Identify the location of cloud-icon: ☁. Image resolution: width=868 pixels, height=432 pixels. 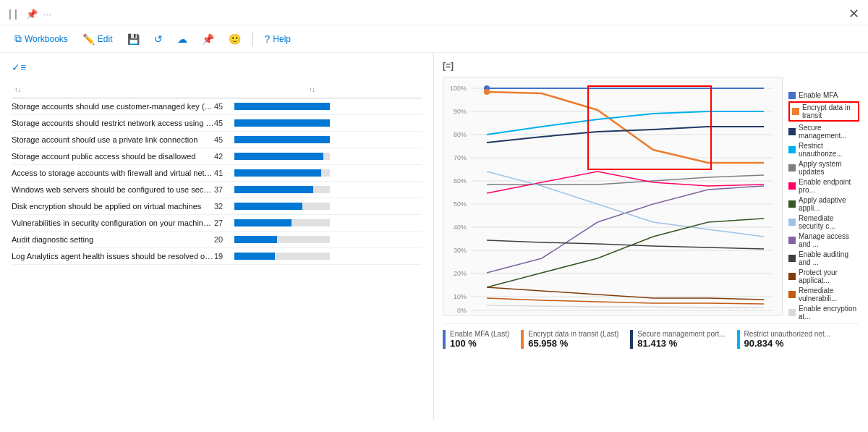
(182, 39).